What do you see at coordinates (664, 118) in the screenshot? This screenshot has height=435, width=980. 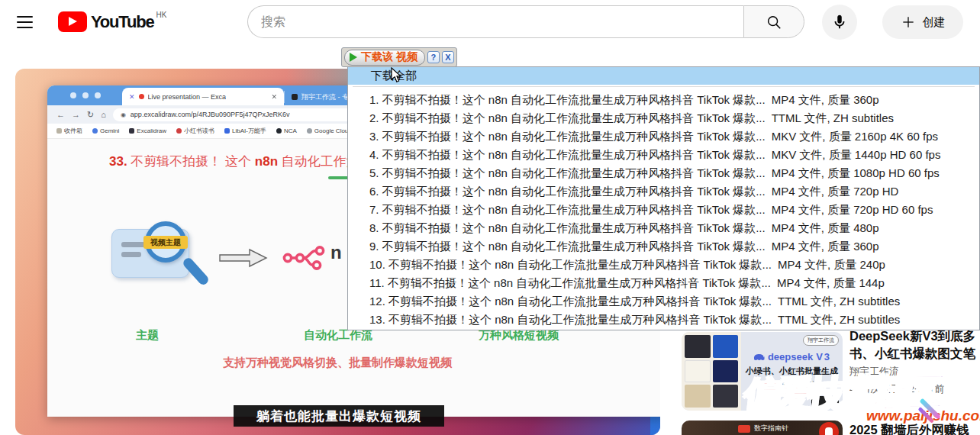 I see `download-option-2: 2. 不剪辑不拍摄！这个 n8n 自动化工作流批量生成万种风格抖音 TikTok…` at bounding box center [664, 118].